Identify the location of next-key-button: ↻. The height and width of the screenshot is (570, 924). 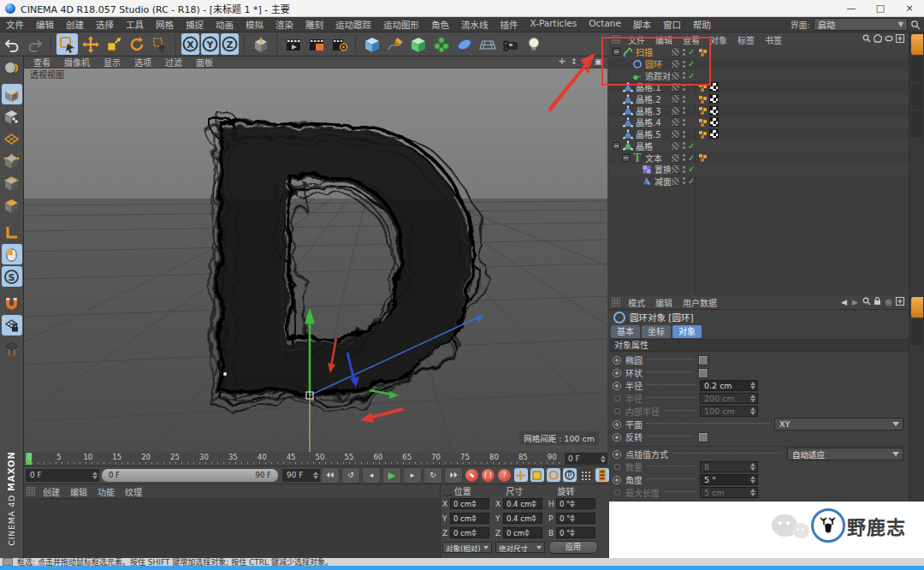
(433, 476).